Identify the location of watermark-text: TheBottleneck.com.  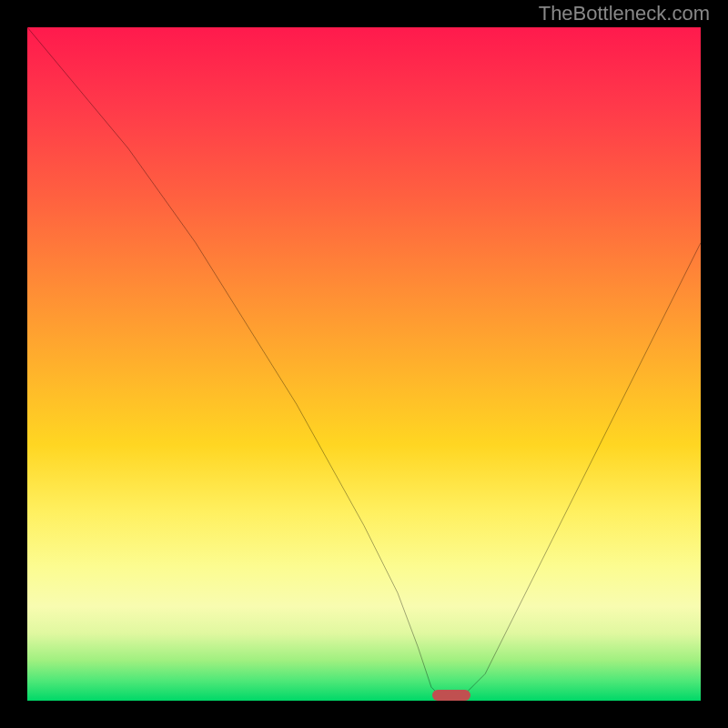
(624, 14).